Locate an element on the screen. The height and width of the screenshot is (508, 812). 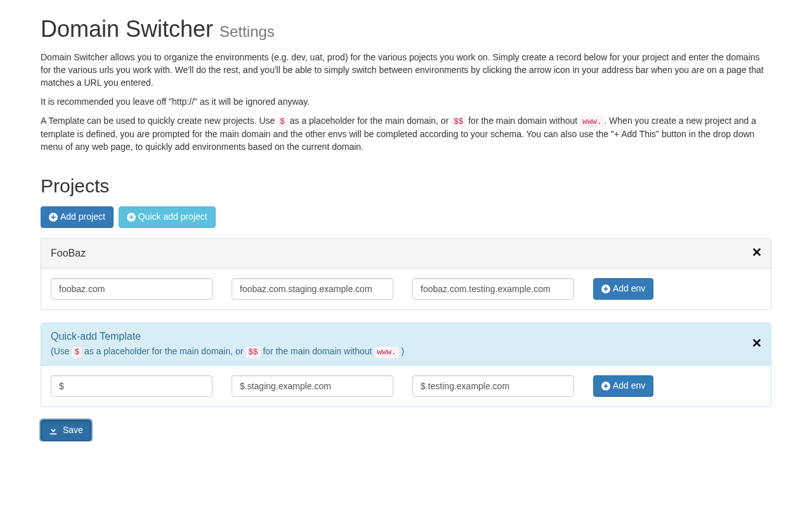
template-title: Quick-add Template is located at coordinates (96, 337).